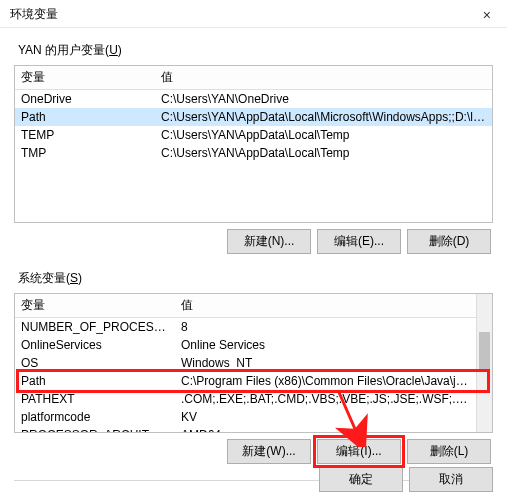 The width and height of the screenshot is (507, 500). What do you see at coordinates (254, 242) in the screenshot?
I see `user-button-row: 新建(N)... 编辑(E)... 删除(D)` at bounding box center [254, 242].